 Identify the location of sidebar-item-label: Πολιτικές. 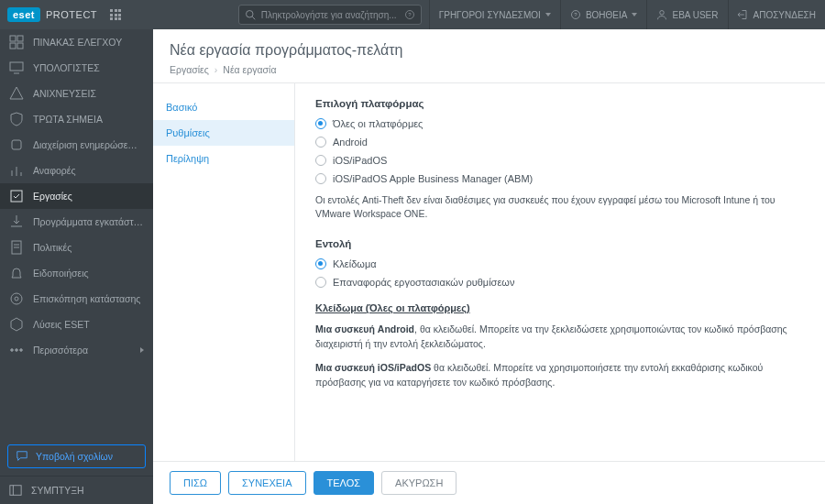
(88, 247).